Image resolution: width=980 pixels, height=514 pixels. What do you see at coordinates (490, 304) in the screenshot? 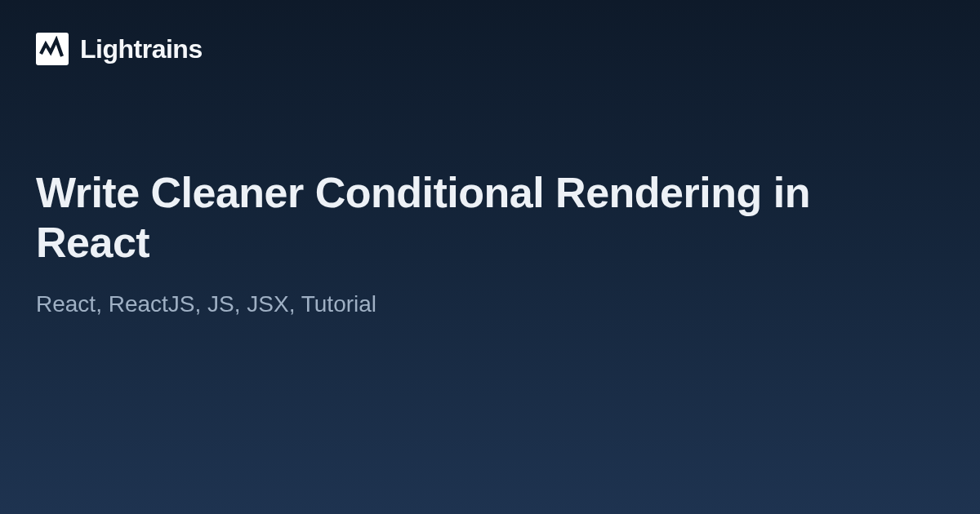
I see `article-tags: React, ReactJS, JS, JSX, Tutorial` at bounding box center [490, 304].